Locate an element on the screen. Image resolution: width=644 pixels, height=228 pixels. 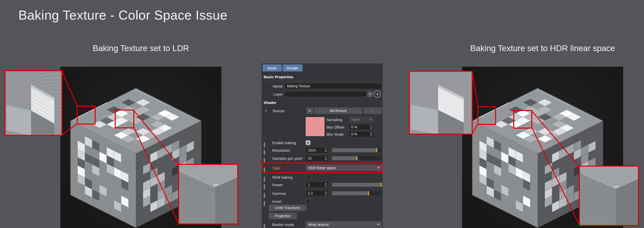
resolution-slider is located at coordinates (357, 150).